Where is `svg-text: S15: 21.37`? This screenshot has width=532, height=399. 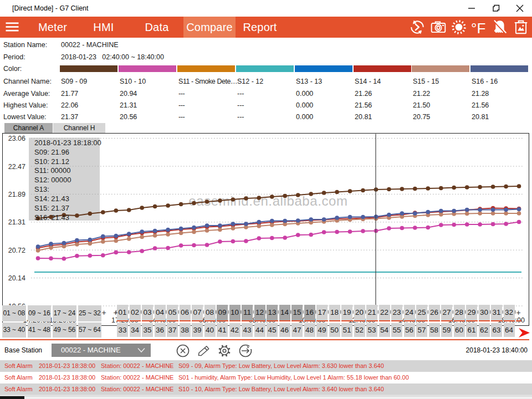 svg-text: S15: 21.37 is located at coordinates (52, 208).